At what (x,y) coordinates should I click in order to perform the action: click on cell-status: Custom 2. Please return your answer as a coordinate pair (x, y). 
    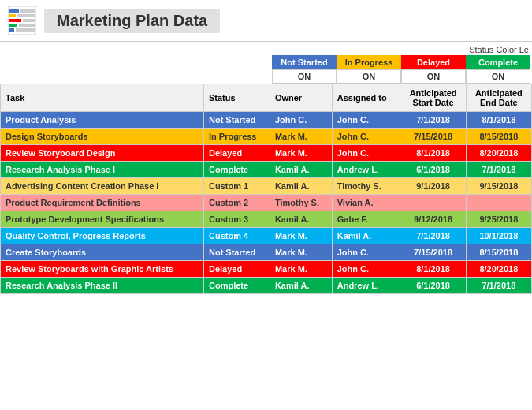
    Looking at the image, I should click on (236, 203).